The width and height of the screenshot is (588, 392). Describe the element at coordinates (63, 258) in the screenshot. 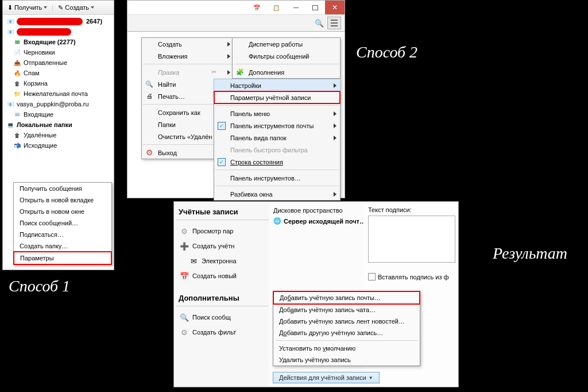

I see `ctx-settings: Параметры` at that location.